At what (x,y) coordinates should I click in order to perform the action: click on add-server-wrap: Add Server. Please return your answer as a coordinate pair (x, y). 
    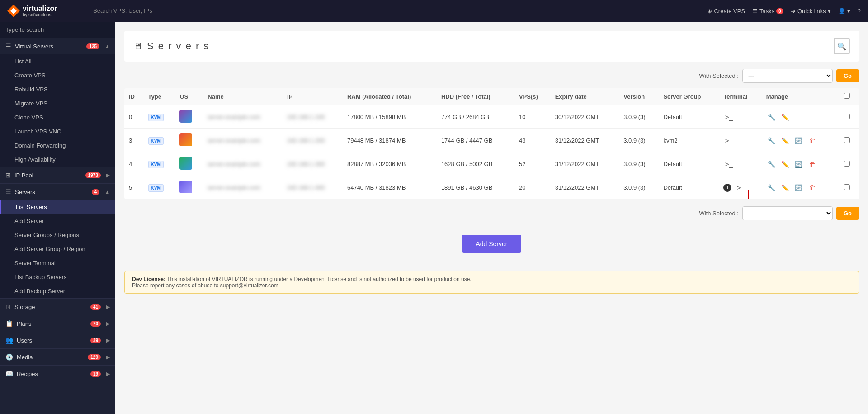
    Looking at the image, I should click on (492, 246).